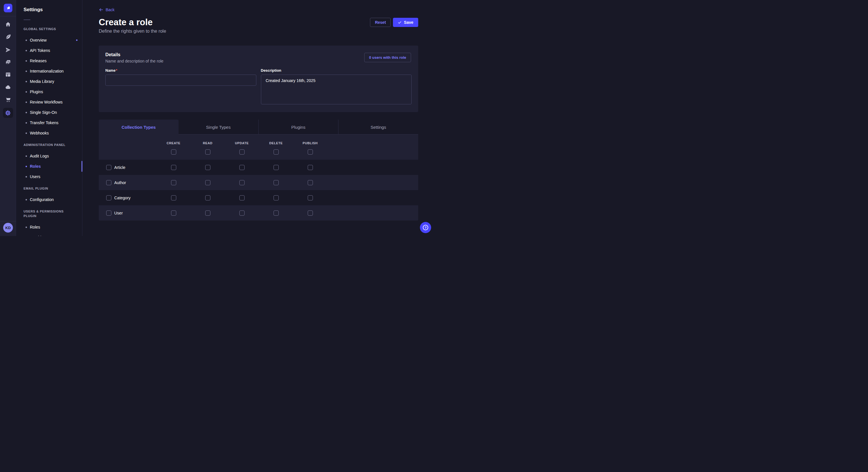  What do you see at coordinates (299, 127) in the screenshot?
I see `tab-plugins: Plugins` at bounding box center [299, 127].